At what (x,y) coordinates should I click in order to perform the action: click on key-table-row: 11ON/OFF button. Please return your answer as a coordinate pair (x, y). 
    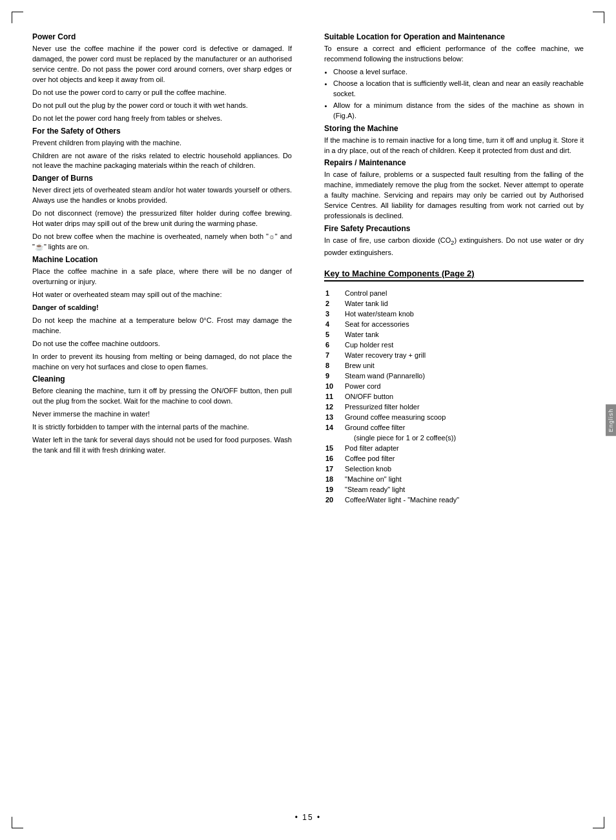
    Looking at the image, I should click on (454, 397).